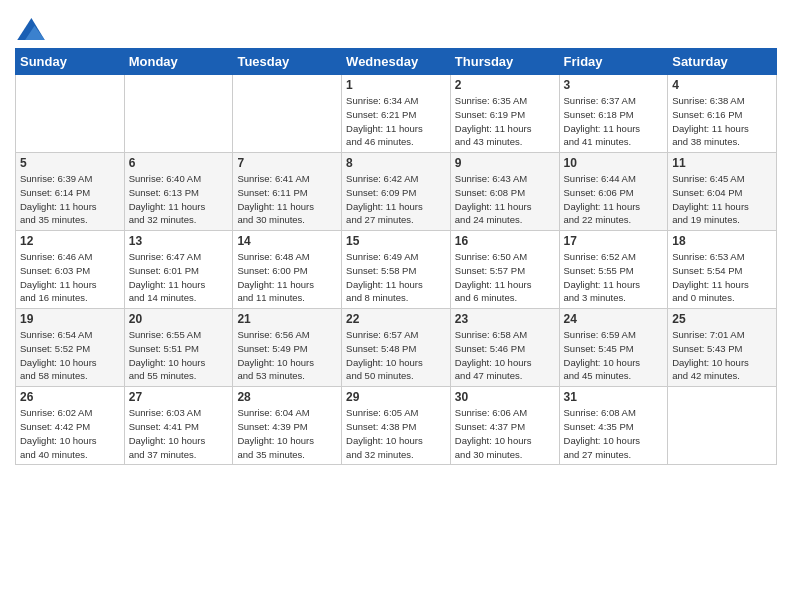  I want to click on calendar-cell: 9Sunrise: 6:43 AM Sunset: 6:08 PM Daylig…, so click(504, 192).